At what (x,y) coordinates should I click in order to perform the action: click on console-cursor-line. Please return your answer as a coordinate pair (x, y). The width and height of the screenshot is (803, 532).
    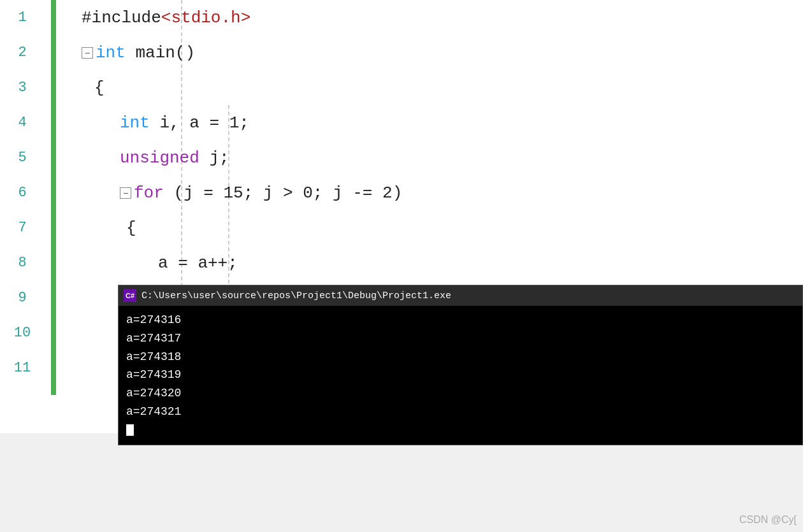
    Looking at the image, I should click on (460, 431).